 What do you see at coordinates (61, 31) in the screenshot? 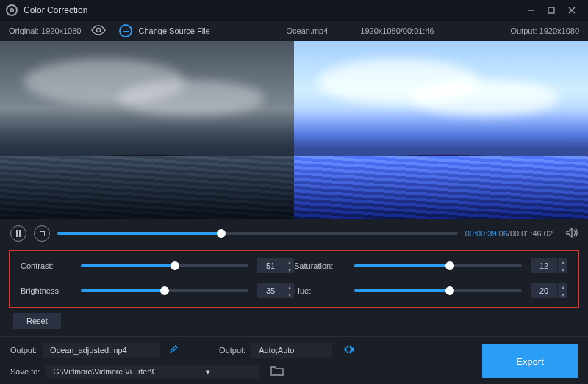
I see `original-resolution: 1920x1080` at bounding box center [61, 31].